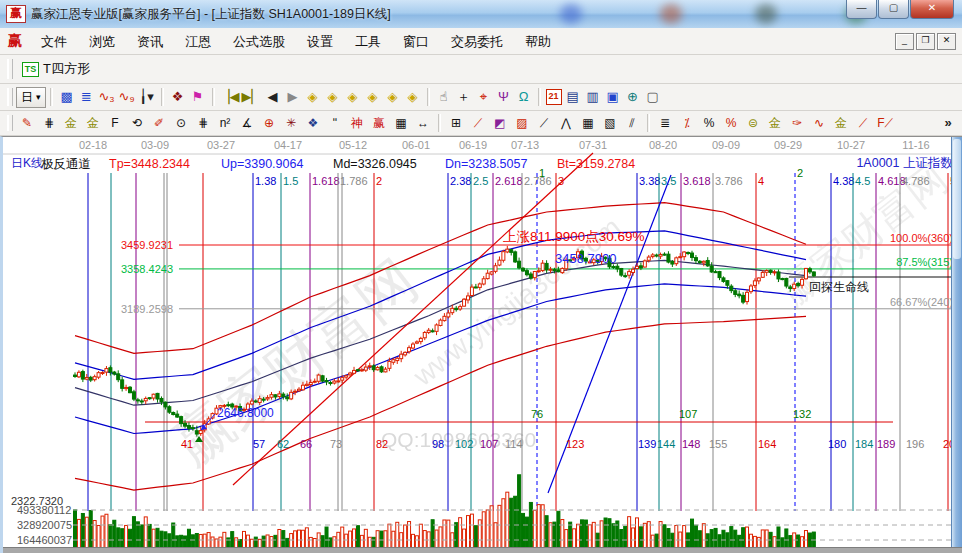  Describe the element at coordinates (797, 124) in the screenshot. I see `ink-pen-icon: ✑` at that location.